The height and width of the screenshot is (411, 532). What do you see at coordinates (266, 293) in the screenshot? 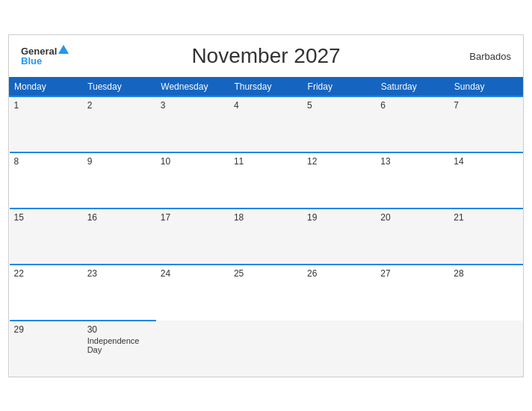
I see `week-row-4: 22232425262728` at bounding box center [266, 293].